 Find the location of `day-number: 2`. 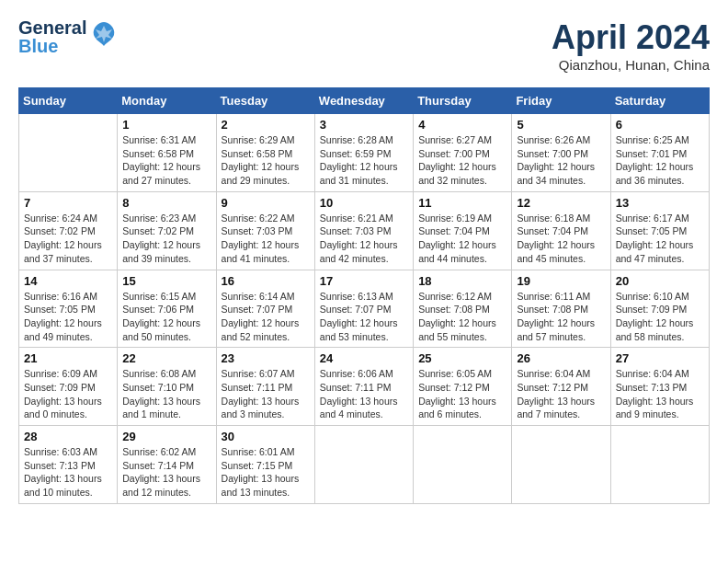

day-number: 2 is located at coordinates (266, 125).